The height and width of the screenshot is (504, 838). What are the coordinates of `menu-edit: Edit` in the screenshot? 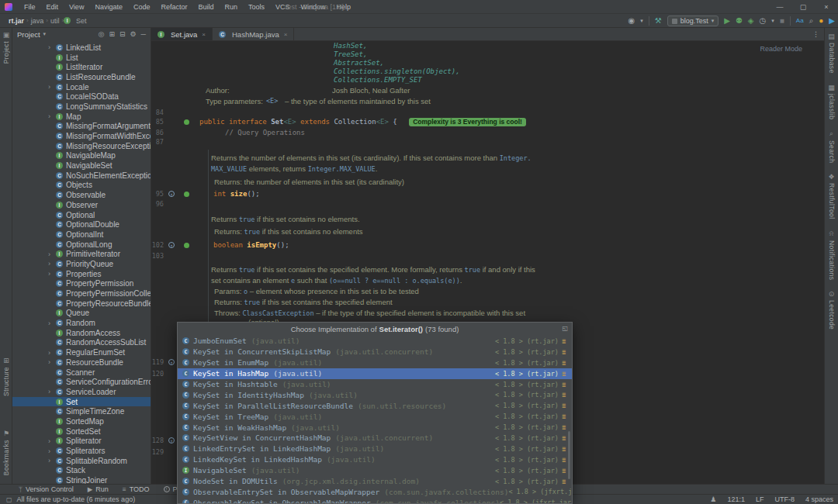 It's located at (53, 7).